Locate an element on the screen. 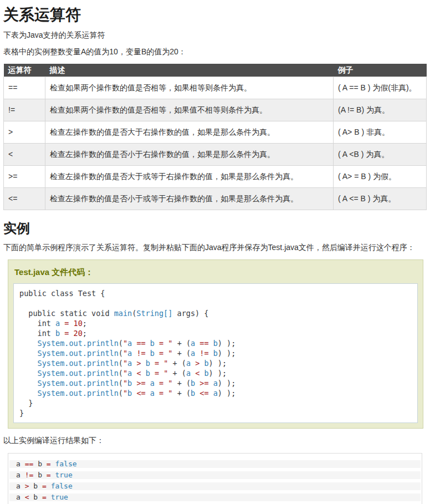  code-operator-token: > is located at coordinates (139, 363).